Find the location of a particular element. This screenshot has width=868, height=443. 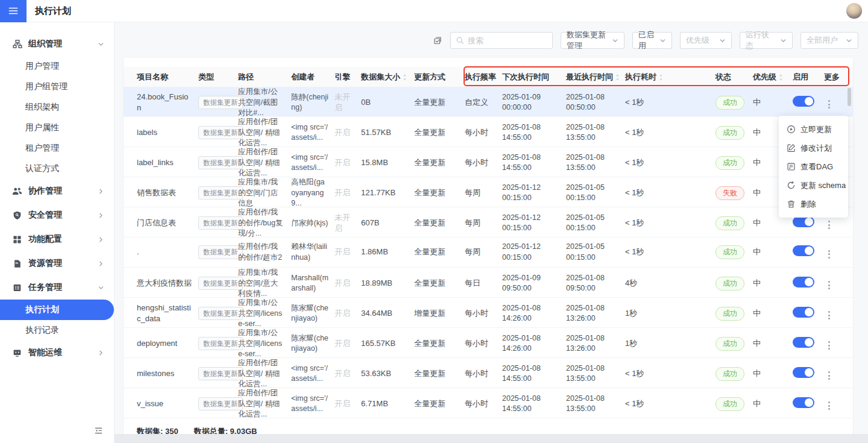

update-method: 全量更新 is located at coordinates (439, 344).